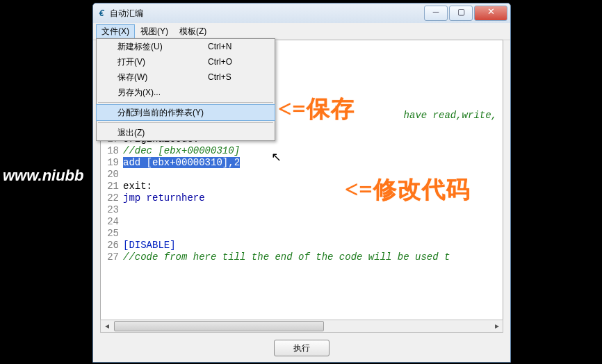  What do you see at coordinates (448, 115) in the screenshot?
I see `code-line-15-tail: have read,write,` at bounding box center [448, 115].